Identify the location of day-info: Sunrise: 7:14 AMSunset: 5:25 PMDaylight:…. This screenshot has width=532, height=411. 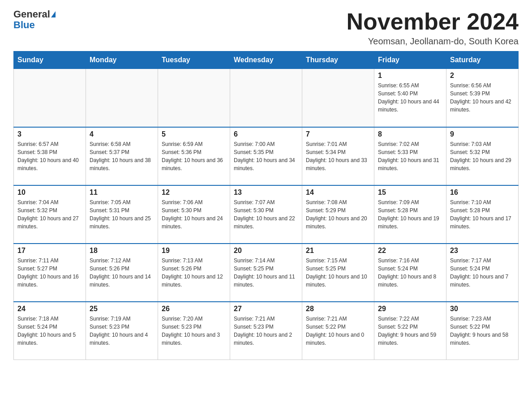
(266, 273).